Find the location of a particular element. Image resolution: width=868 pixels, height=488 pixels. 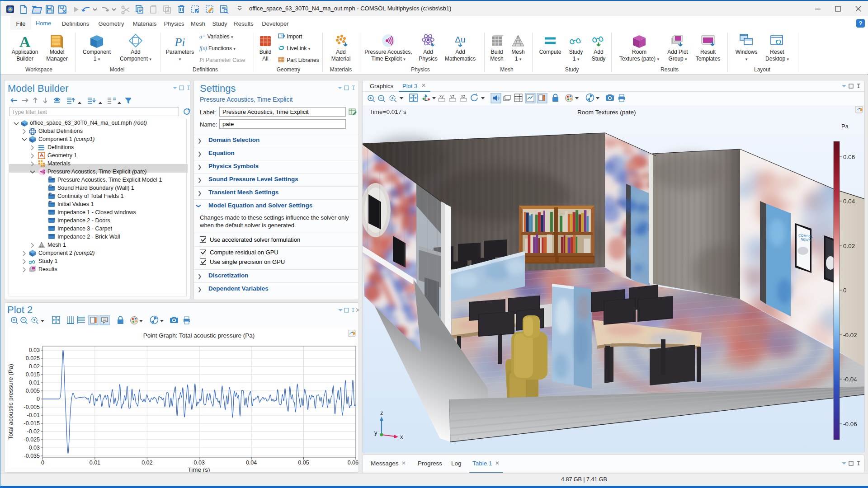

svg-text: Time (s) is located at coordinates (199, 469).